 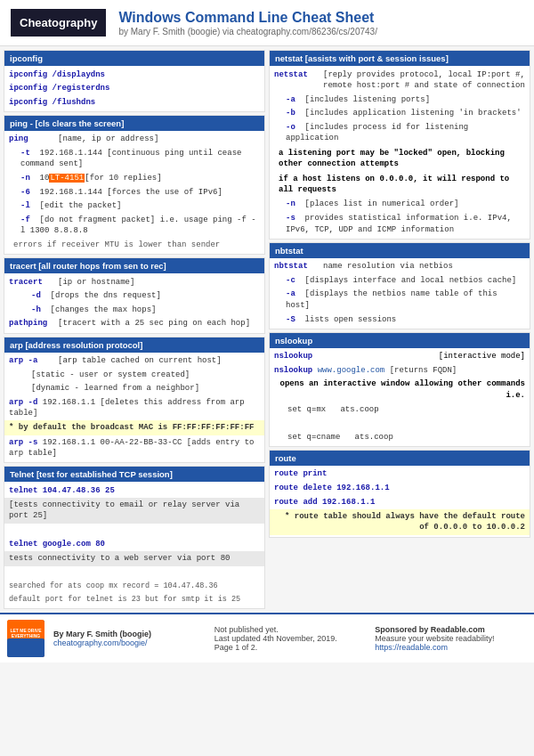 What do you see at coordinates (400, 397) in the screenshot?
I see `section-body-nslookup: nslookup [interactive mode] nslookup www…` at bounding box center [400, 397].